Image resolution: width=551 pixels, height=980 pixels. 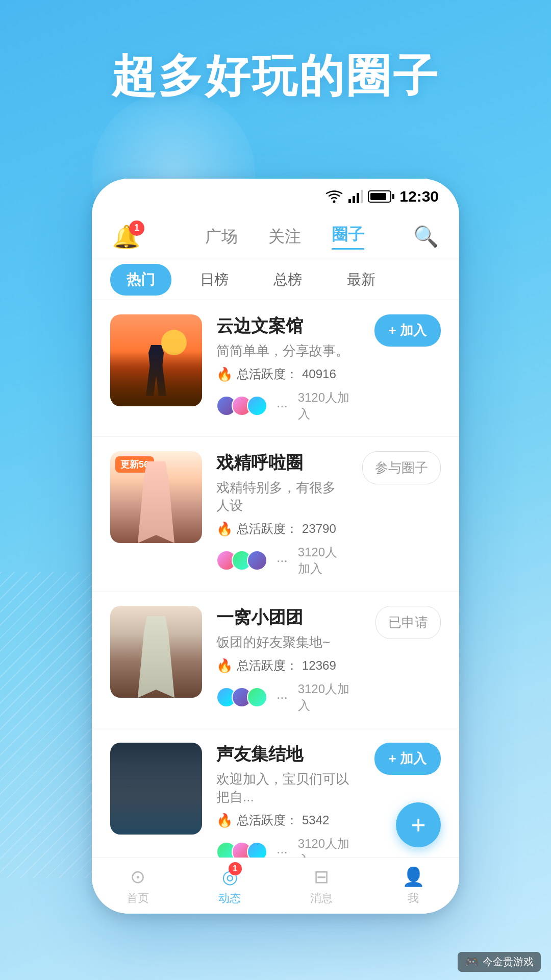 What do you see at coordinates (329, 406) in the screenshot?
I see `member-count-1: 3120人加入` at bounding box center [329, 406].